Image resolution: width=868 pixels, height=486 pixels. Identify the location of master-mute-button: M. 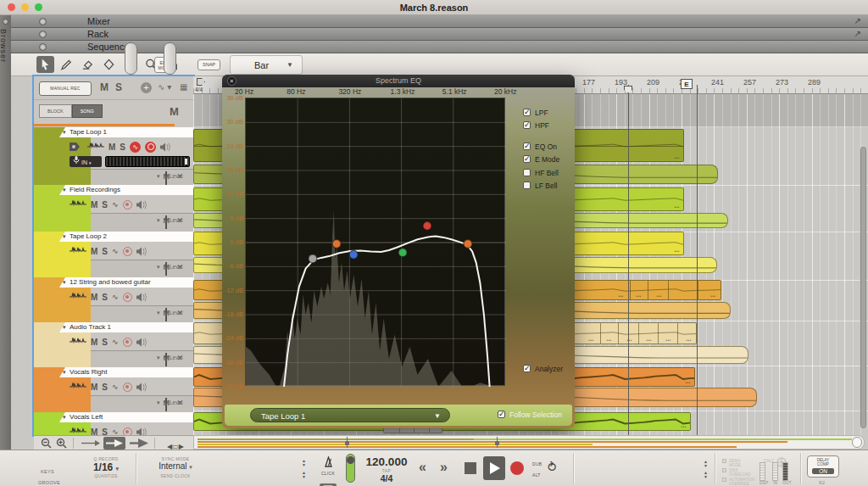
(104, 87).